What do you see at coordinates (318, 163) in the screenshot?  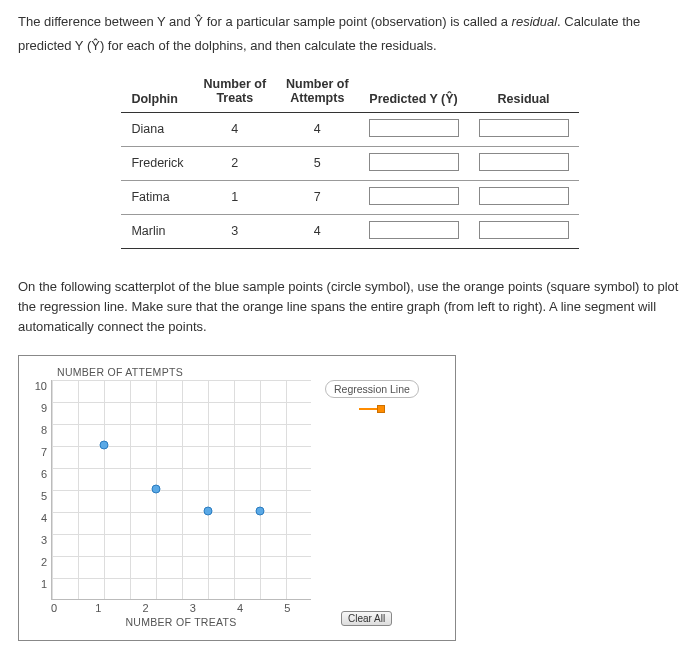 I see `attempts-value: 5` at bounding box center [318, 163].